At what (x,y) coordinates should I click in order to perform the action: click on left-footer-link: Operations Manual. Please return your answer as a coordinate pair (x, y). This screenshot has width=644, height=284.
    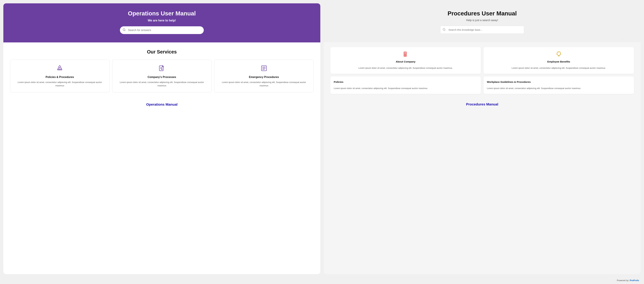
    Looking at the image, I should click on (162, 105).